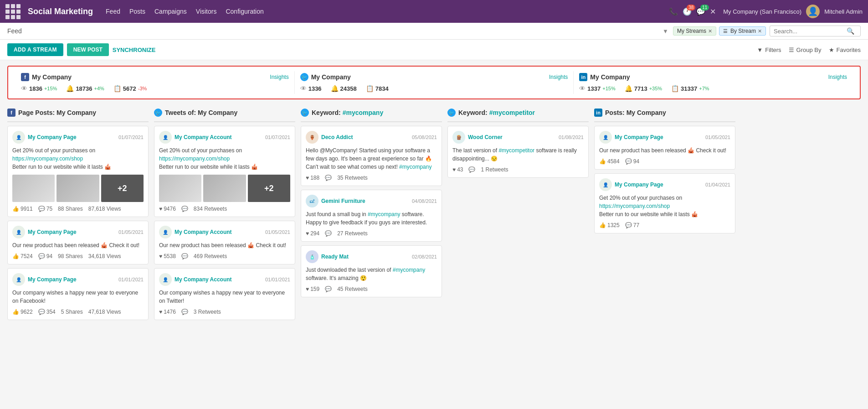  I want to click on app-grid-icon, so click(13, 12).